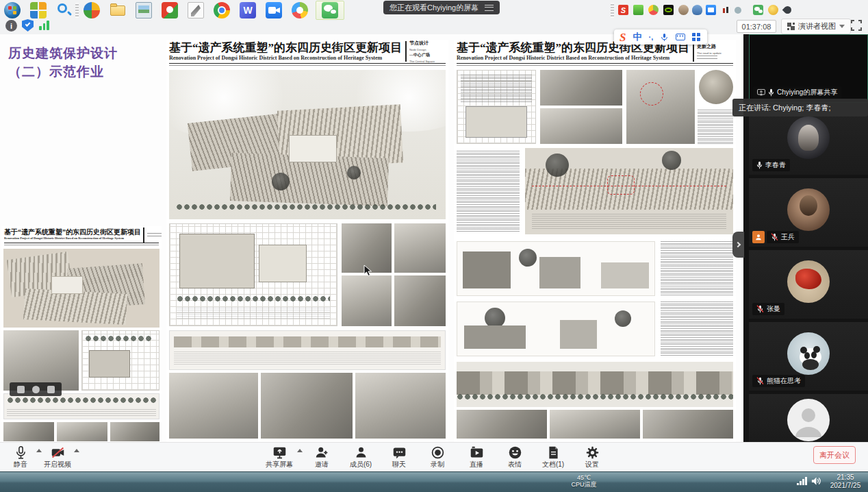 This screenshot has width=868, height=492. What do you see at coordinates (653, 10) in the screenshot?
I see `tray-360-icon` at bounding box center [653, 10].